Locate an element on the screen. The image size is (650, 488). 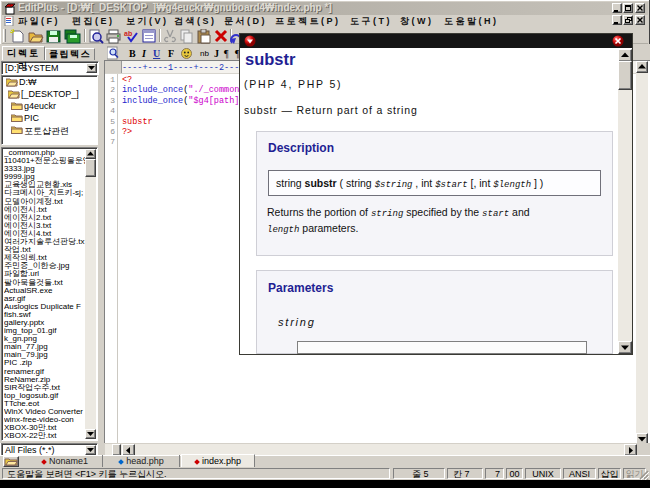
svg-text: B is located at coordinates (132, 54).